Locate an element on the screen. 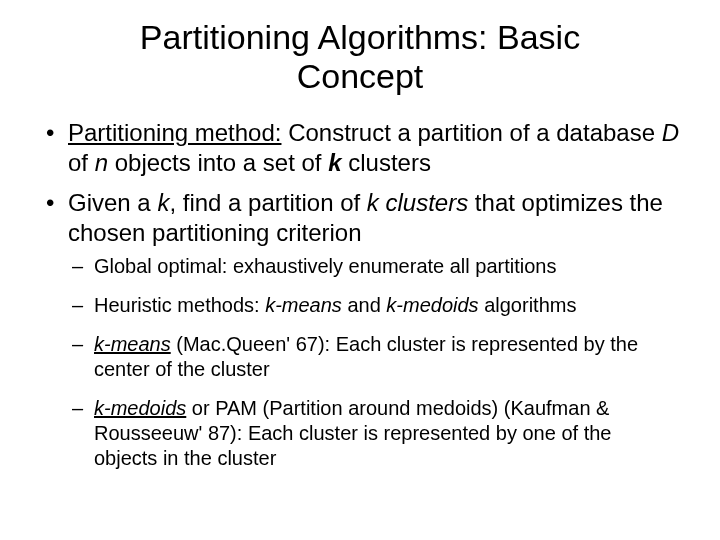 The height and width of the screenshot is (540, 720). bullet-1-lead: Partitioning method: is located at coordinates (174, 132).